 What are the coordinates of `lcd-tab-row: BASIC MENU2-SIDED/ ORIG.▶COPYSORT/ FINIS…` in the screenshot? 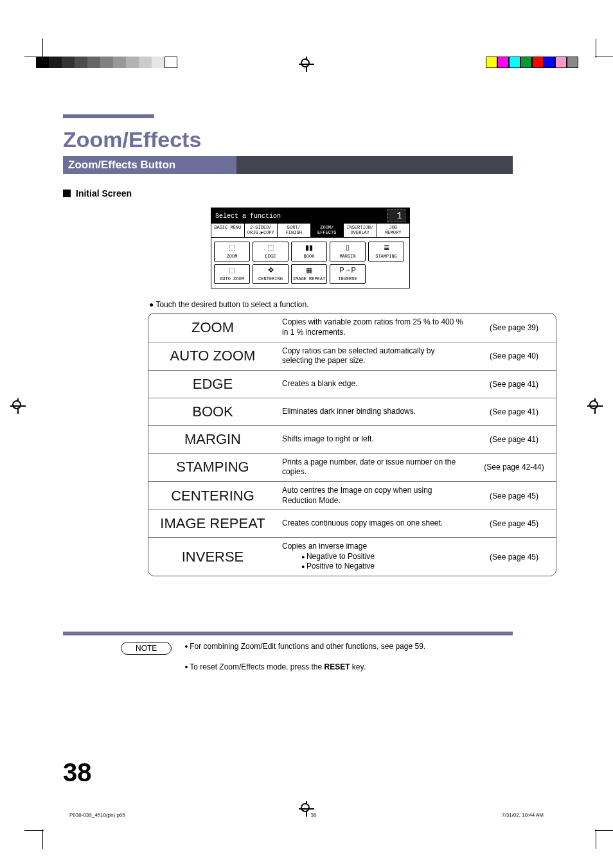 It's located at (310, 231).